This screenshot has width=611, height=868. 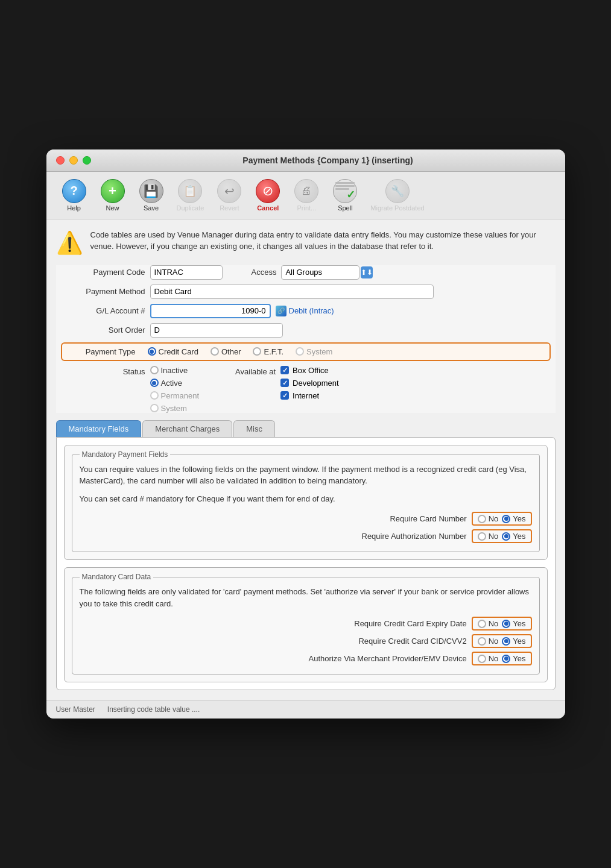 I want to click on help-icon: ?, so click(x=74, y=191).